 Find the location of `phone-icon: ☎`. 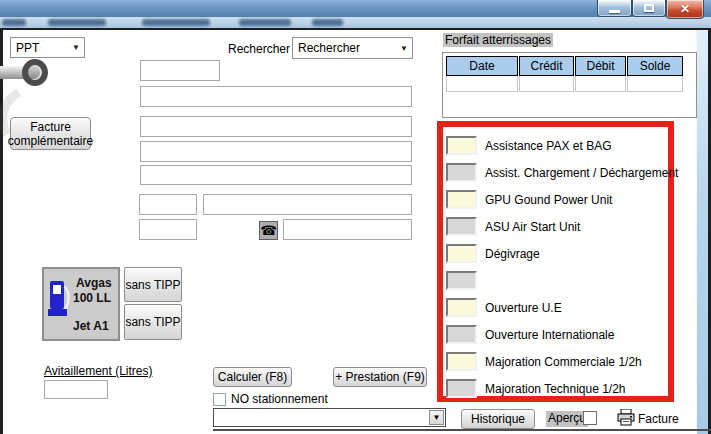

phone-icon: ☎ is located at coordinates (268, 230).